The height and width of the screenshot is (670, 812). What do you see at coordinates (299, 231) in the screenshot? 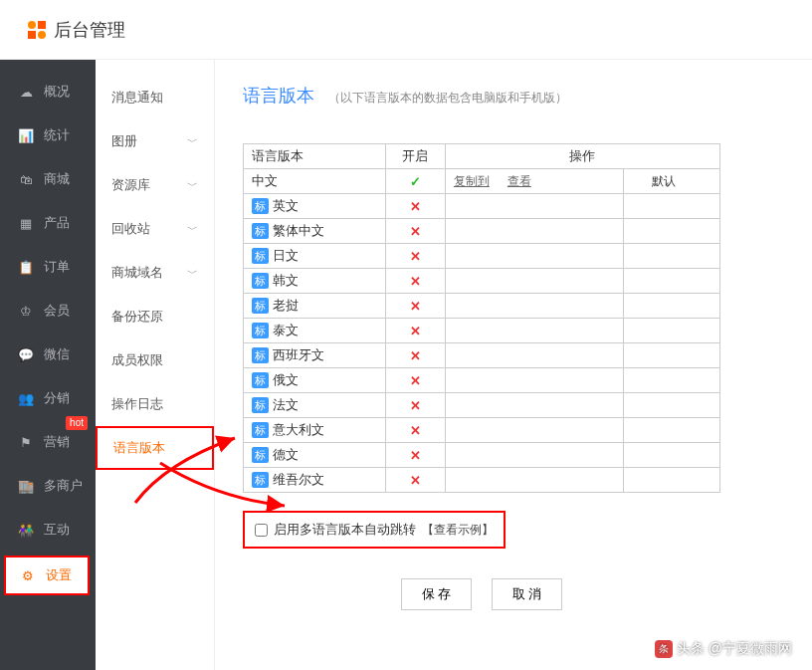
I see `lang-name: 繁体中文` at bounding box center [299, 231].